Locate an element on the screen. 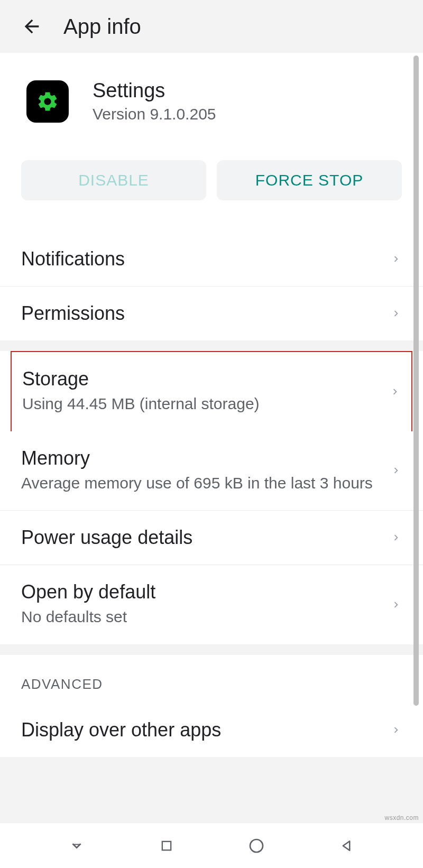 The height and width of the screenshot is (868, 423). item-notifications: Notifications is located at coordinates (212, 259).